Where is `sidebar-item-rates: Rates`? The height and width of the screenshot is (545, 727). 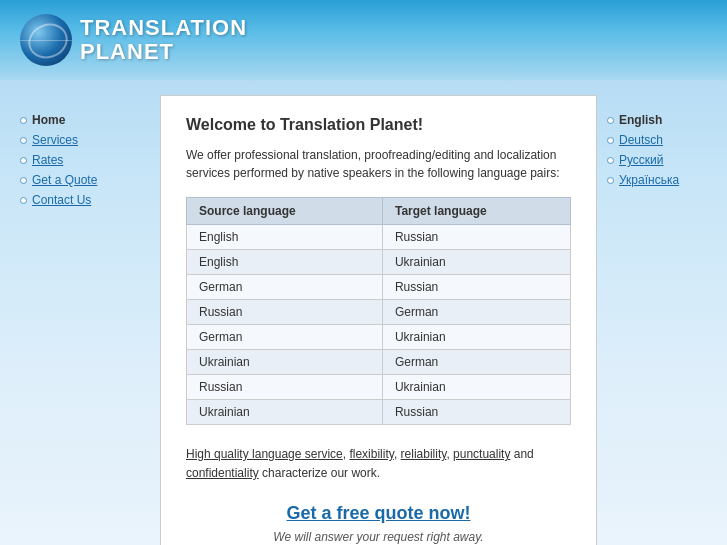 sidebar-item-rates: Rates is located at coordinates (80, 160).